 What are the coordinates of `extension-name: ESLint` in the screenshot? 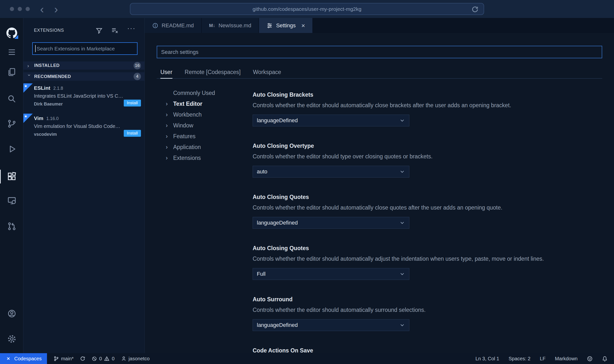 It's located at (42, 88).